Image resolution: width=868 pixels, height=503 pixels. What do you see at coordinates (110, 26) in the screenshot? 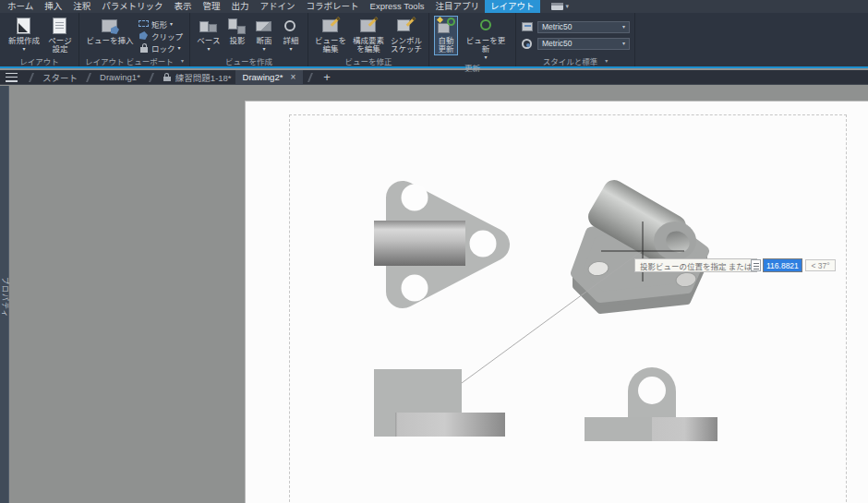
I see `insert-view-icon` at bounding box center [110, 26].